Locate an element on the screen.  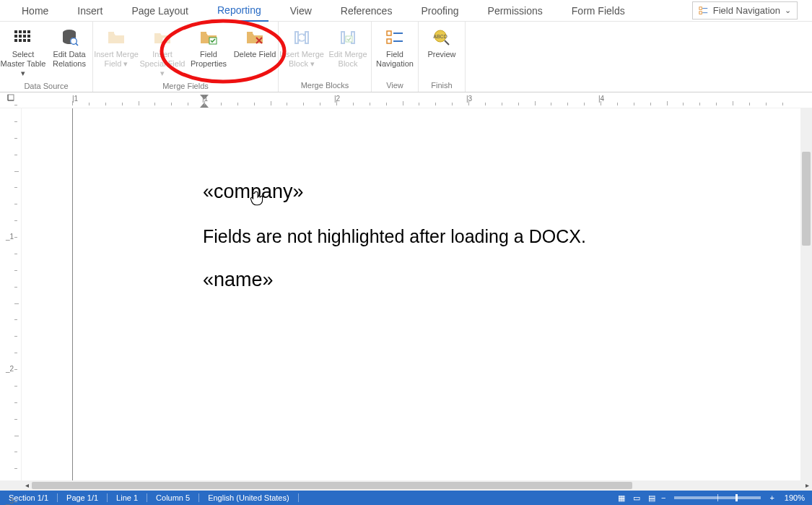
hscroll-left-button: ◂ is located at coordinates (27, 485).